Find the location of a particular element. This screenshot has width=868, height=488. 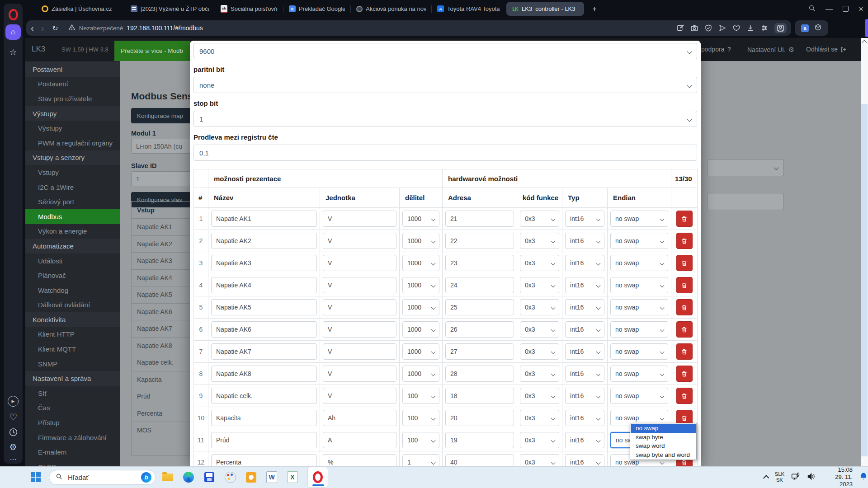

reload-button: ↻ is located at coordinates (55, 28).